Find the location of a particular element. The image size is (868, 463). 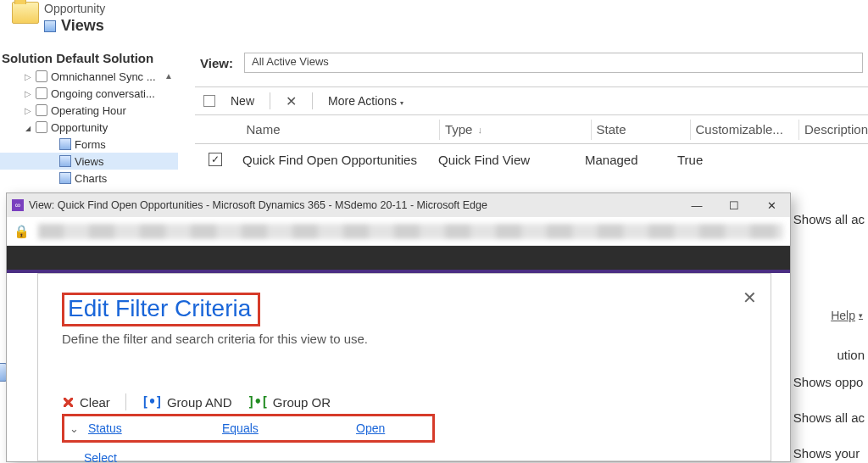

help-link: Help▾ is located at coordinates (847, 315).